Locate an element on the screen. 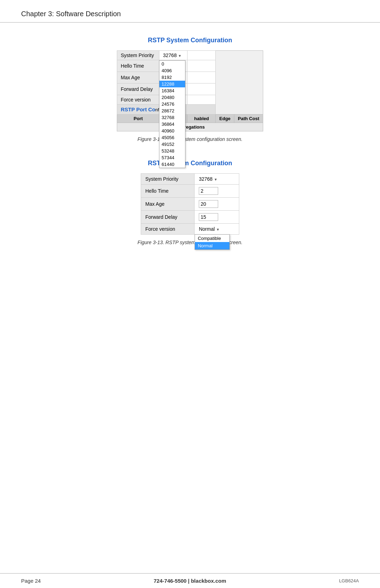 The height and width of the screenshot is (588, 380). fv-option-compatible: Compatible is located at coordinates (212, 238).